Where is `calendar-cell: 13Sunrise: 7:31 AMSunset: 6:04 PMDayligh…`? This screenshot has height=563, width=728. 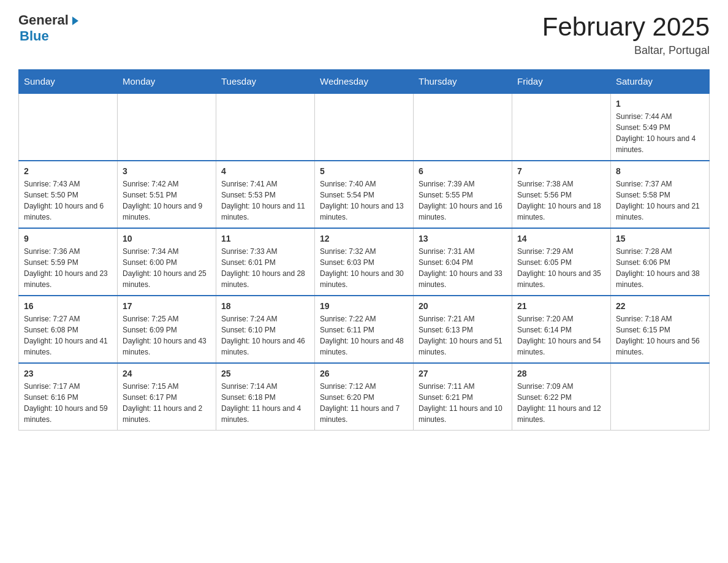
calendar-cell: 13Sunrise: 7:31 AMSunset: 6:04 PMDayligh… is located at coordinates (463, 262).